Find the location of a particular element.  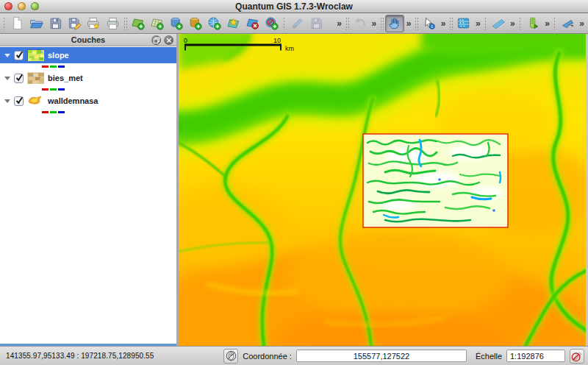

new-project-button is located at coordinates (17, 24).